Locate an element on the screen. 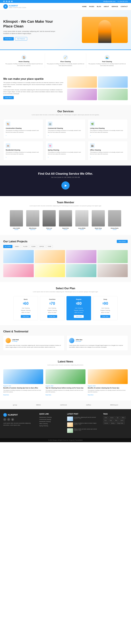 Image resolution: width=131 pixels, height=644 pixels. footer-link-2: Commercial Cleaning is located at coordinates (52, 420).